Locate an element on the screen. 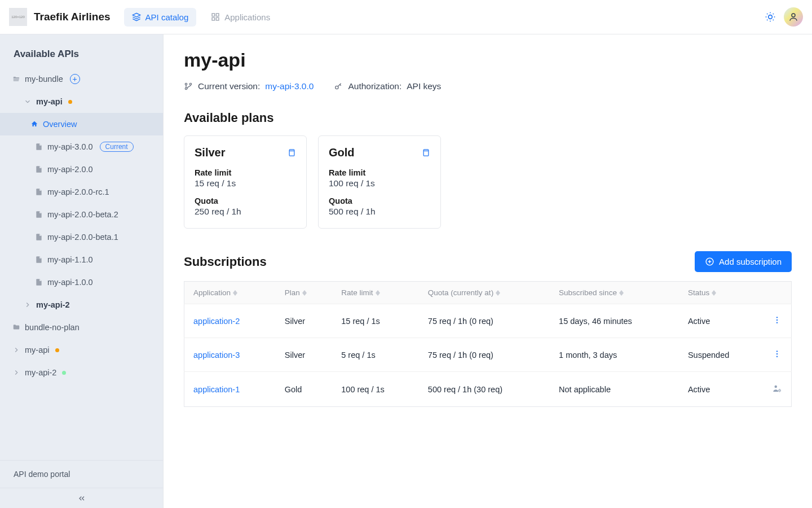 The height and width of the screenshot is (508, 812). tree-api-my-api: my-api is located at coordinates (81, 102).